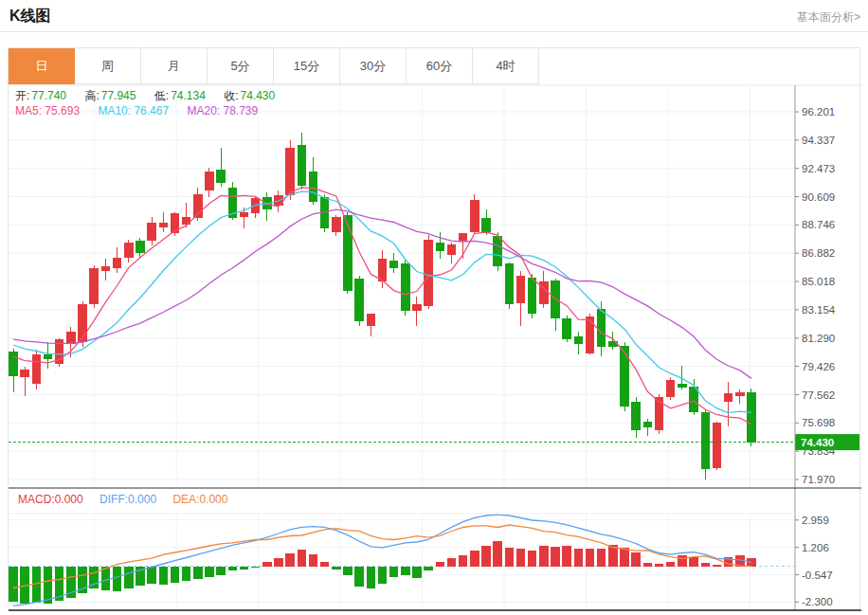 The height and width of the screenshot is (615, 868). Describe the element at coordinates (307, 66) in the screenshot. I see `tab-15min: 15分` at that location.